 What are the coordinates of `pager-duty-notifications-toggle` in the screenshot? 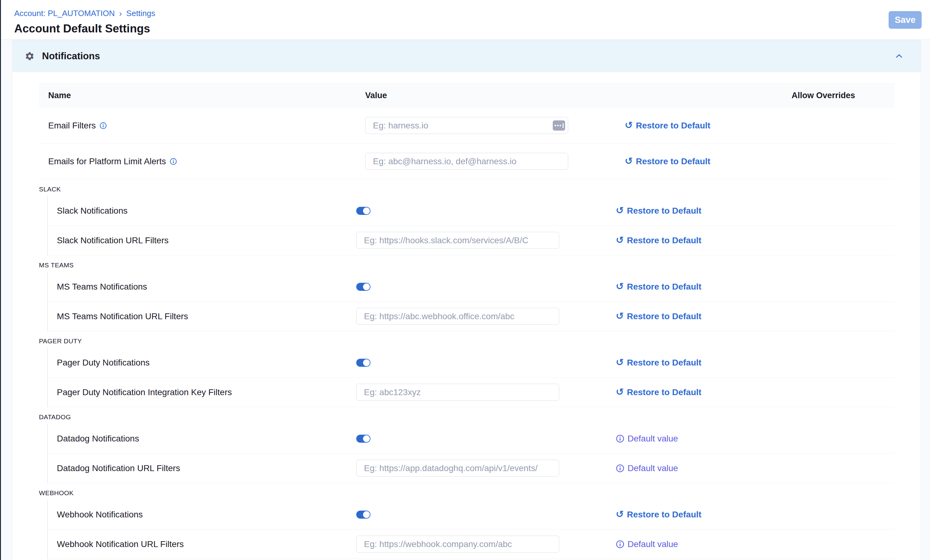 It's located at (363, 363).